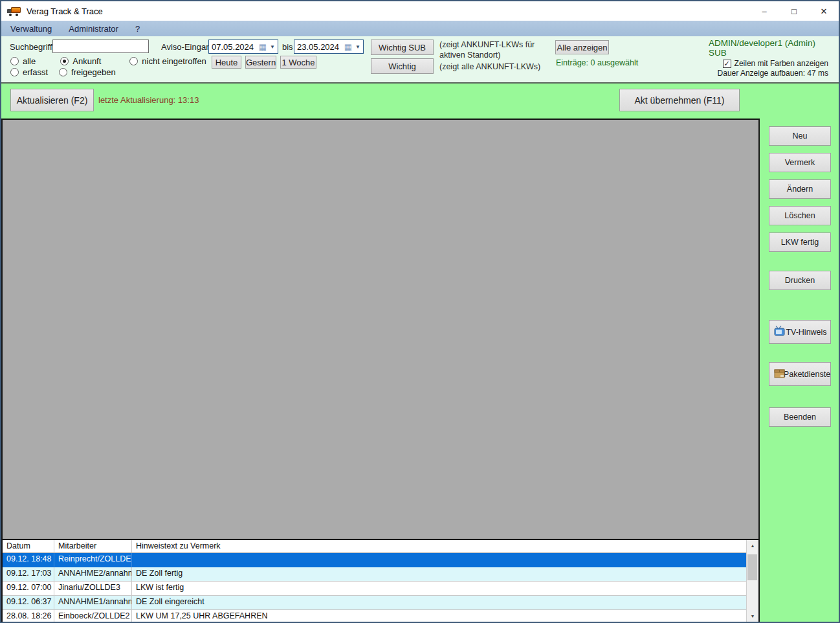 This screenshot has height=623, width=840. What do you see at coordinates (824, 11) in the screenshot?
I see `close-icon: ✕` at bounding box center [824, 11].